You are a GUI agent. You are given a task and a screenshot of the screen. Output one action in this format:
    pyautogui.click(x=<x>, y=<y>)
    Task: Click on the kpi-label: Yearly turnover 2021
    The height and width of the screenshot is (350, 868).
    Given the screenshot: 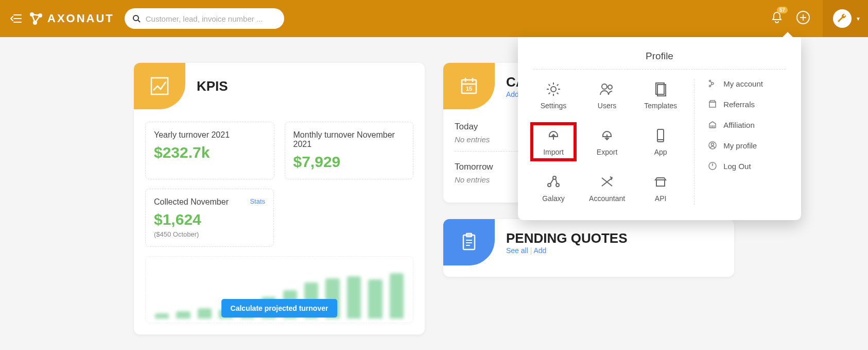 What is the action you would take?
    pyautogui.click(x=210, y=135)
    